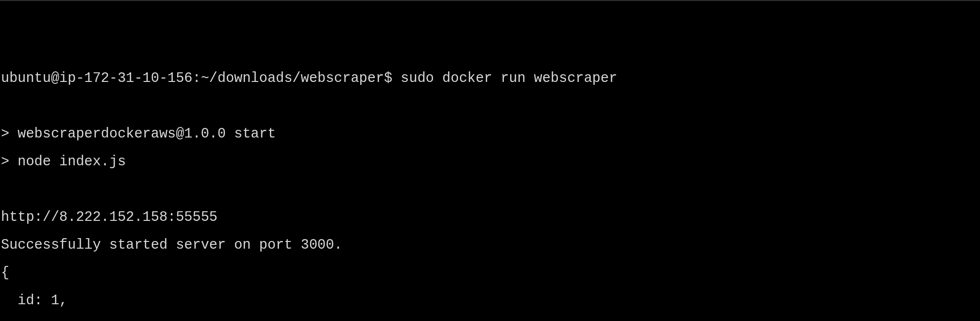  I want to click on npm-node-line: > node index.js, so click(490, 162).